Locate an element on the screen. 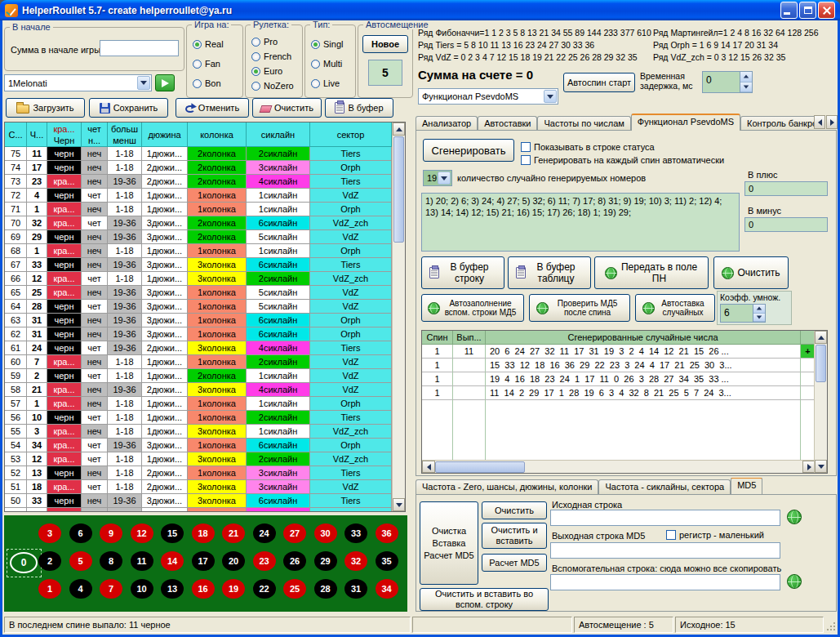 The height and width of the screenshot is (637, 840). board-cell-2: 2 is located at coordinates (50, 561).